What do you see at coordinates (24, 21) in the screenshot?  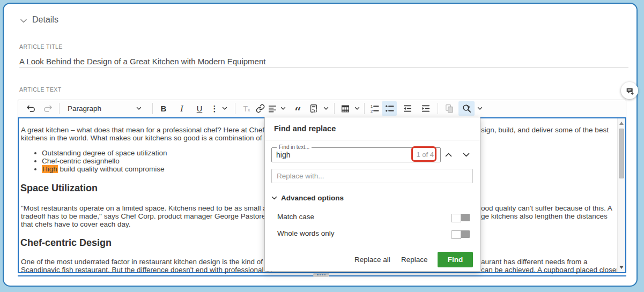 I see `details-collapse-chevron-icon` at bounding box center [24, 21].